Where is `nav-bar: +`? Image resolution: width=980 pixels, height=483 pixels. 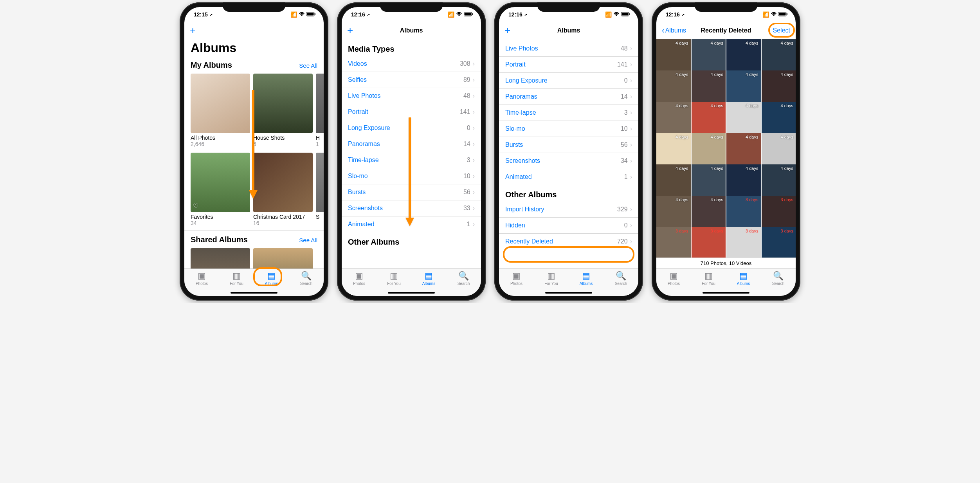 nav-bar: + is located at coordinates (254, 31).